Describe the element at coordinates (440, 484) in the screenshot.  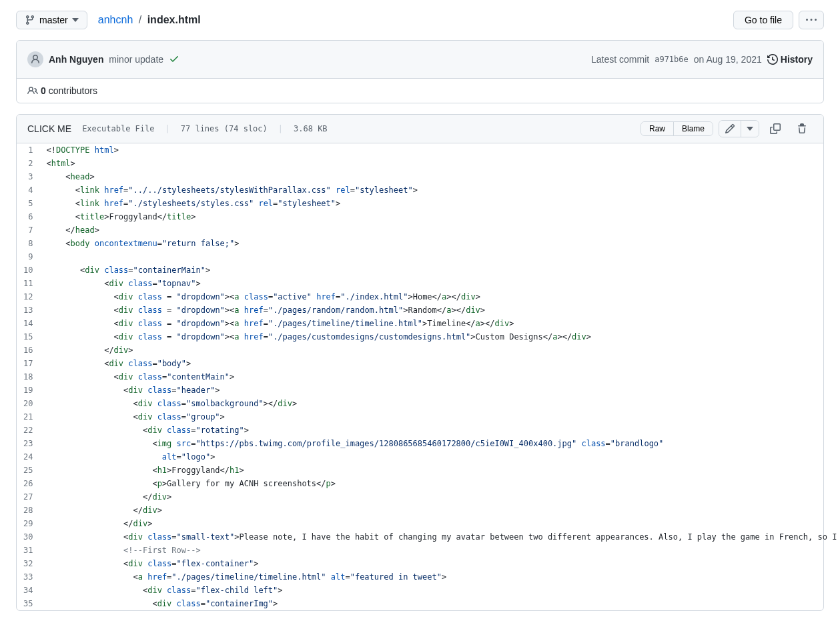
I see `code-content: <p>Gallery for my ACNH screenshots</p>` at that location.